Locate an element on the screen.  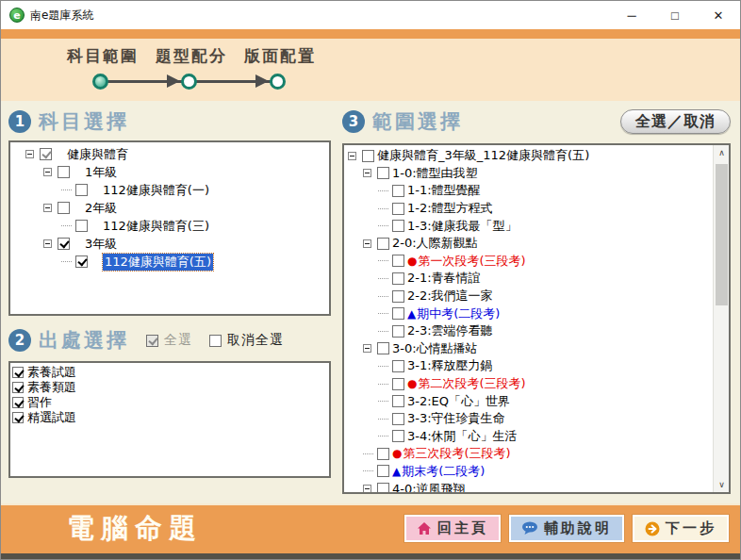
tree-item-label: 1-2:體型方程式 is located at coordinates (451, 208).